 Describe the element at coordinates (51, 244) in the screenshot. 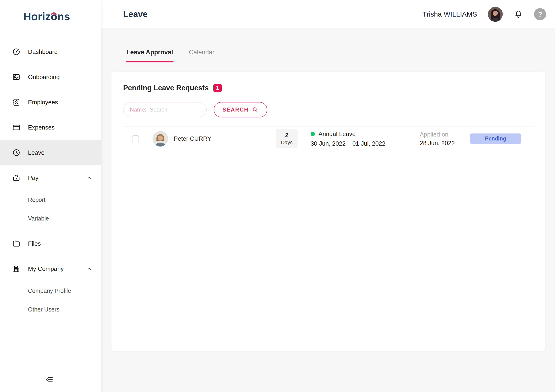

I see `sidebar-item-files: Files` at that location.